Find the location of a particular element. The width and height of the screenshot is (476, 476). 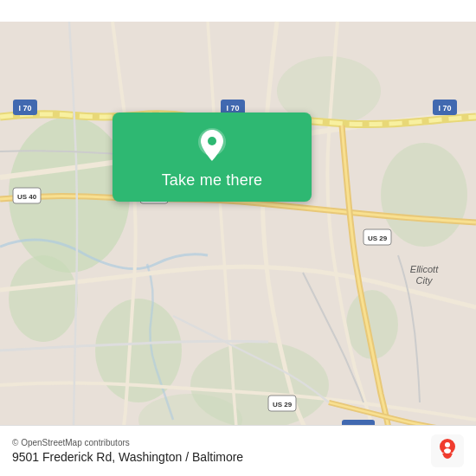

take-me-there-button: Take me there is located at coordinates (213, 180).